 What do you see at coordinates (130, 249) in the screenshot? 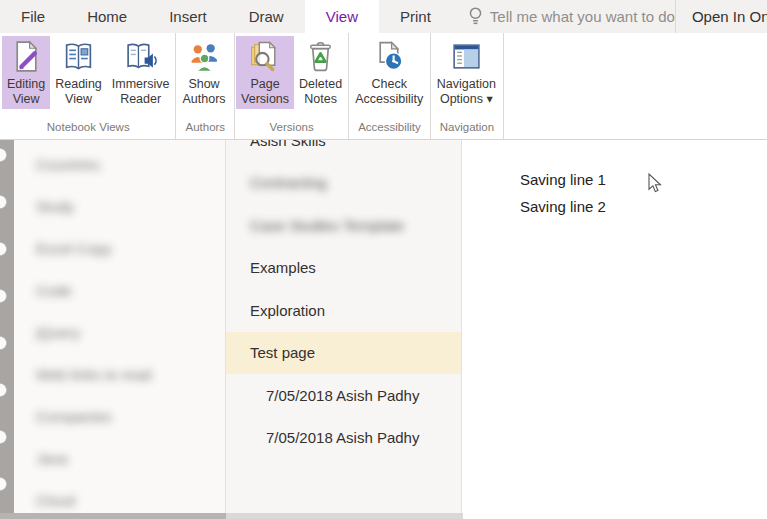
I see `sidebar-section-excel-copy: Excel Copy` at bounding box center [130, 249].